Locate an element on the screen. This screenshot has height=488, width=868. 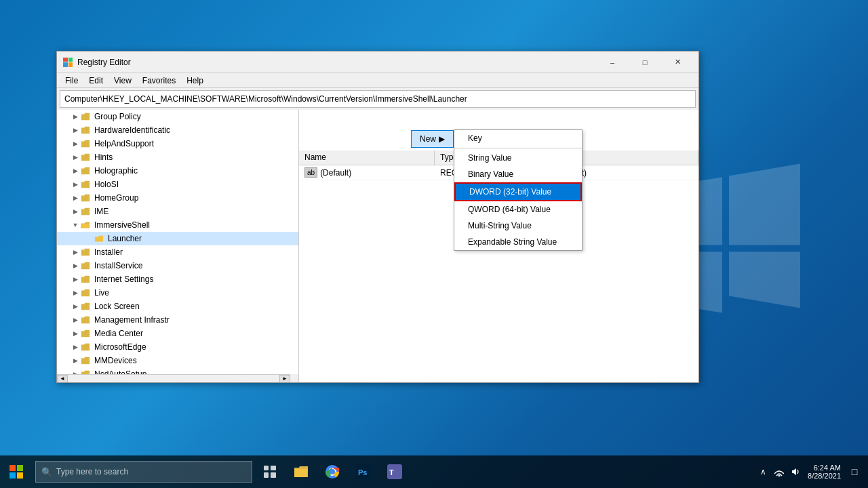
tree-item-internet-settings: ▶ Internet Settings is located at coordinates (178, 279).